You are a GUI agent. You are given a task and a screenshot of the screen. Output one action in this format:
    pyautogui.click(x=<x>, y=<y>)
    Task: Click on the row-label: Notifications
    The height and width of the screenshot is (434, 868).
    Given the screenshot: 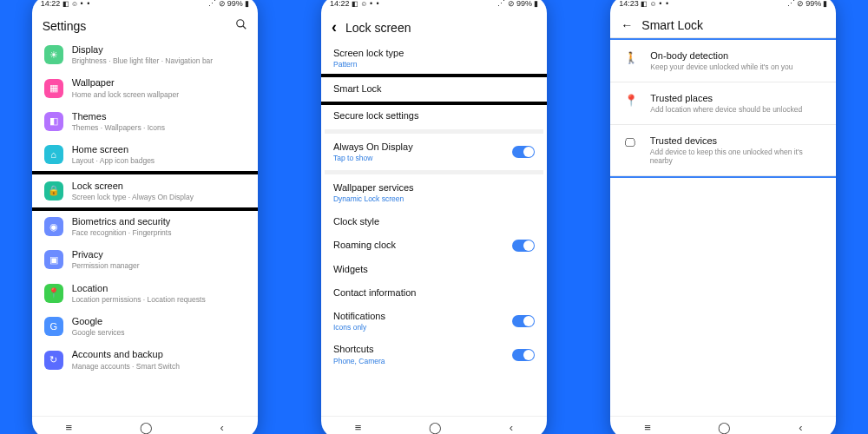 What is the action you would take?
    pyautogui.click(x=418, y=316)
    